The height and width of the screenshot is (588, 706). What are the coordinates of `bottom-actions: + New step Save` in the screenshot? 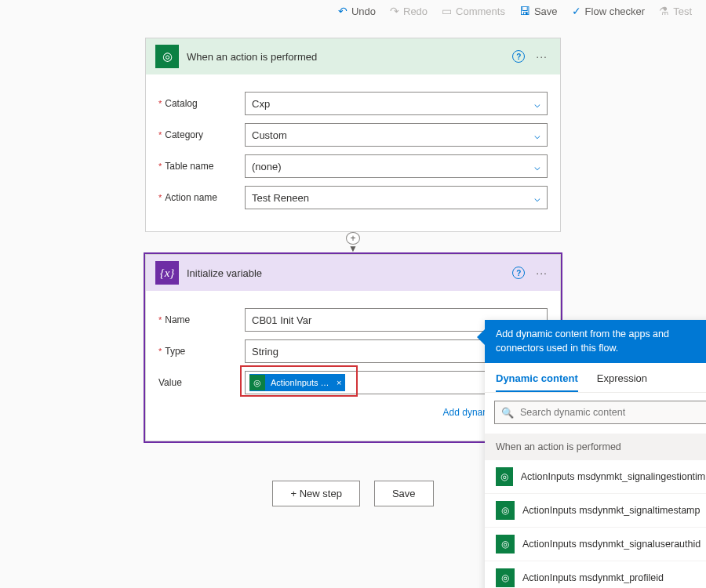 It's located at (353, 494).